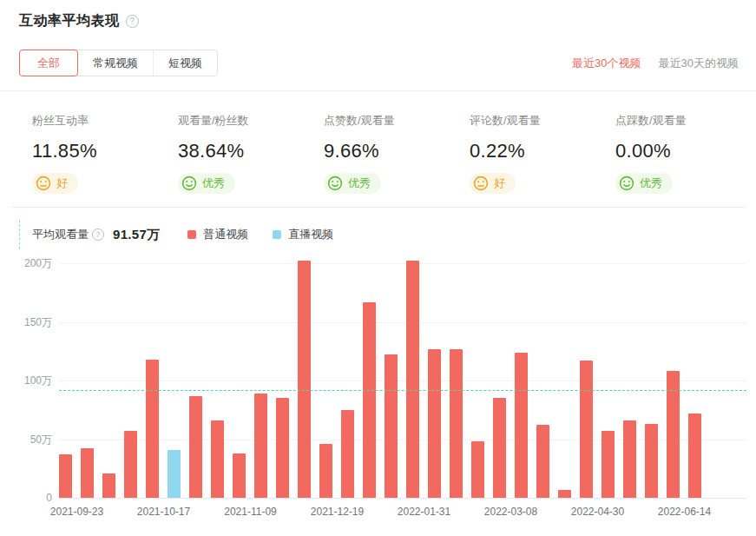  I want to click on metric-label: 点踩数/观看量, so click(686, 121).